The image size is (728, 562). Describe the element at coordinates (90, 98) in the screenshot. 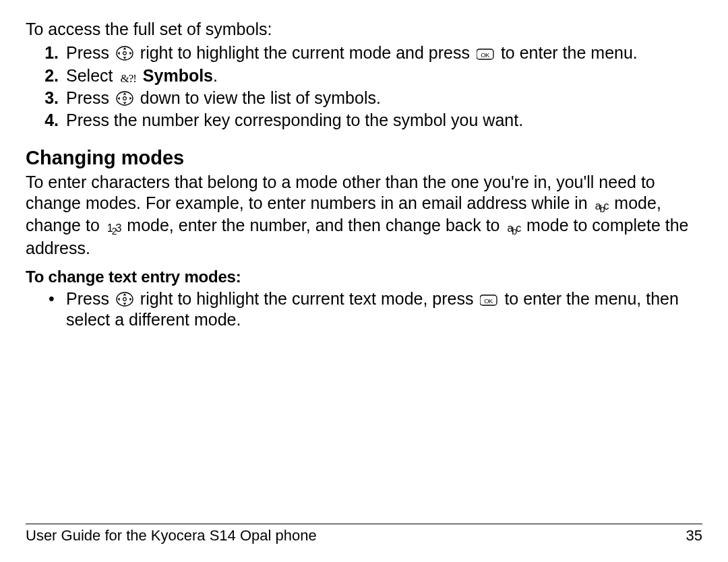

I see `step-3-text-a: Press` at that location.